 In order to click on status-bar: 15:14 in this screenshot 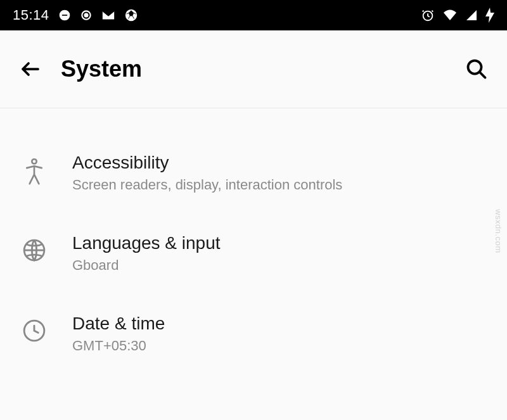, I will do `click(254, 15)`.